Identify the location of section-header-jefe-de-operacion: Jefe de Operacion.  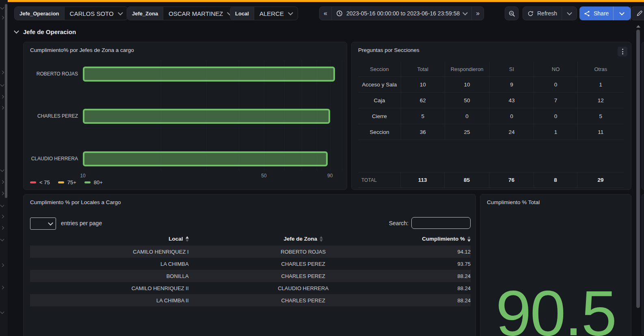
(45, 32).